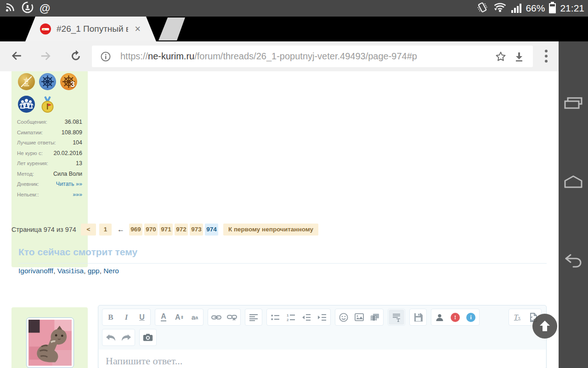 This screenshot has width=588, height=368. I want to click on insert-image-button, so click(359, 317).